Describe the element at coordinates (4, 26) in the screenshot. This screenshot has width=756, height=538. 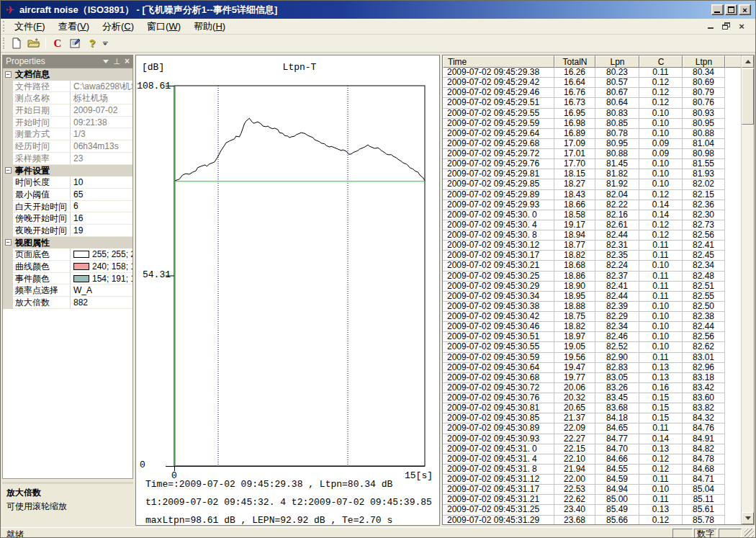
I see `menubar-grip` at that location.